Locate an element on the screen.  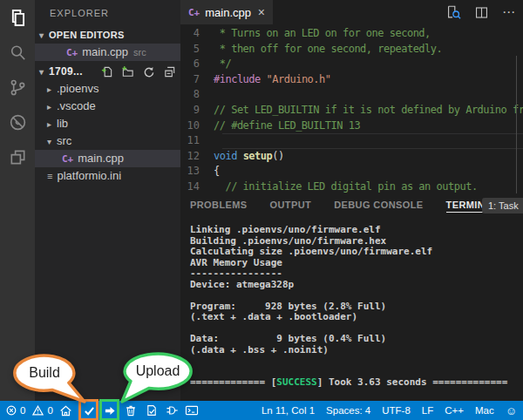
terminal-text: Data: 9 bytes (0.4% Full) is located at coordinates (288, 338).